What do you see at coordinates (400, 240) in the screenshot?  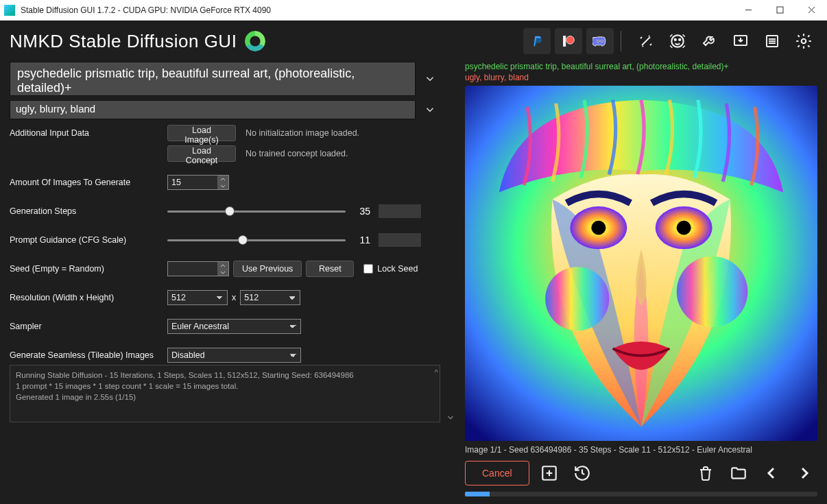 I see `cfg-extra-box` at bounding box center [400, 240].